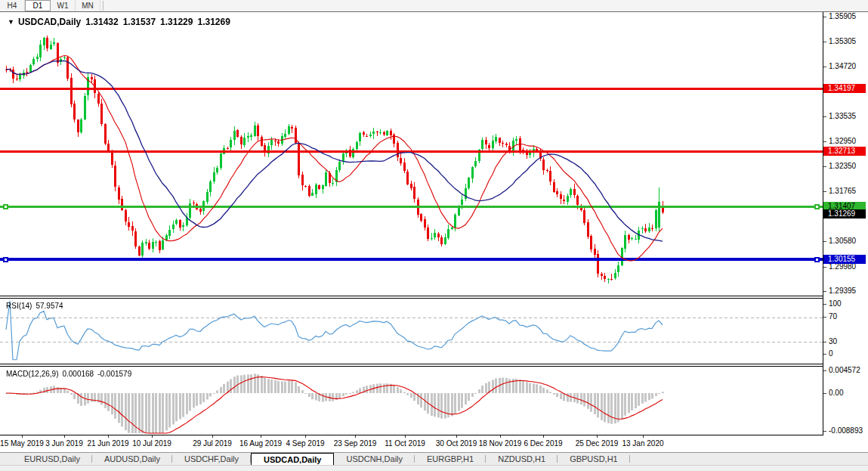 The height and width of the screenshot is (471, 868). What do you see at coordinates (434, 444) in the screenshot?
I see `date-axis: 15 May 20193 Jun 201921 Jun 201910 Jul 2…` at bounding box center [434, 444].